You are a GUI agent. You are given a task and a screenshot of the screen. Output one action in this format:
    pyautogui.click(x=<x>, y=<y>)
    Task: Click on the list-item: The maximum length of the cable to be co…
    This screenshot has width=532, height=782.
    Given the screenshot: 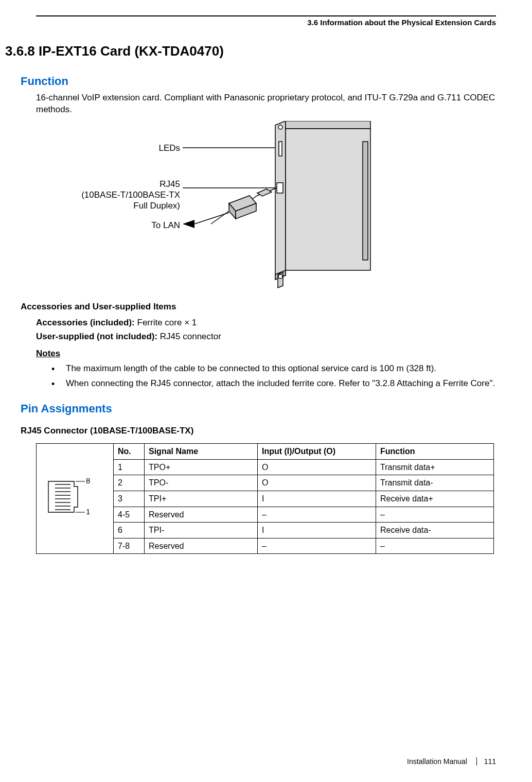 What is the action you would take?
    pyautogui.click(x=274, y=369)
    